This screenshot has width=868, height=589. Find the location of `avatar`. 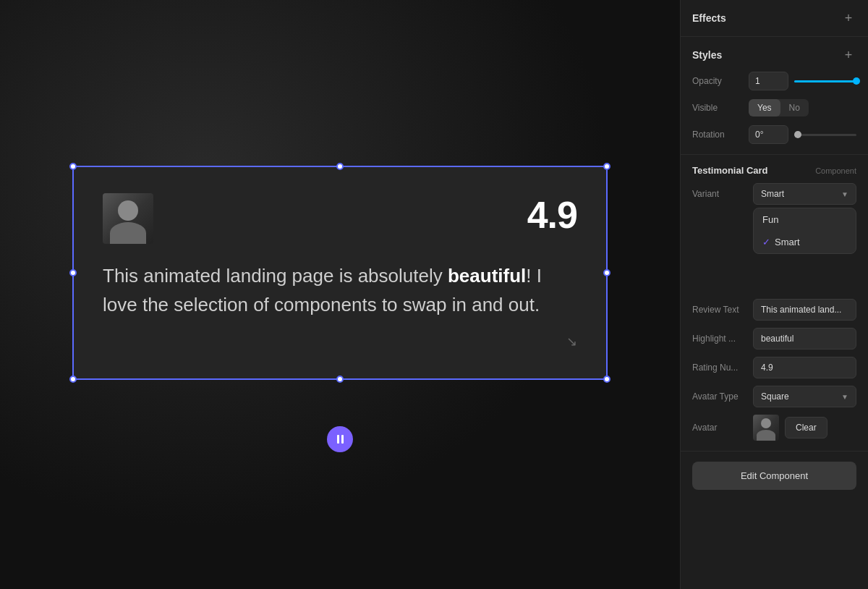

avatar is located at coordinates (128, 219).